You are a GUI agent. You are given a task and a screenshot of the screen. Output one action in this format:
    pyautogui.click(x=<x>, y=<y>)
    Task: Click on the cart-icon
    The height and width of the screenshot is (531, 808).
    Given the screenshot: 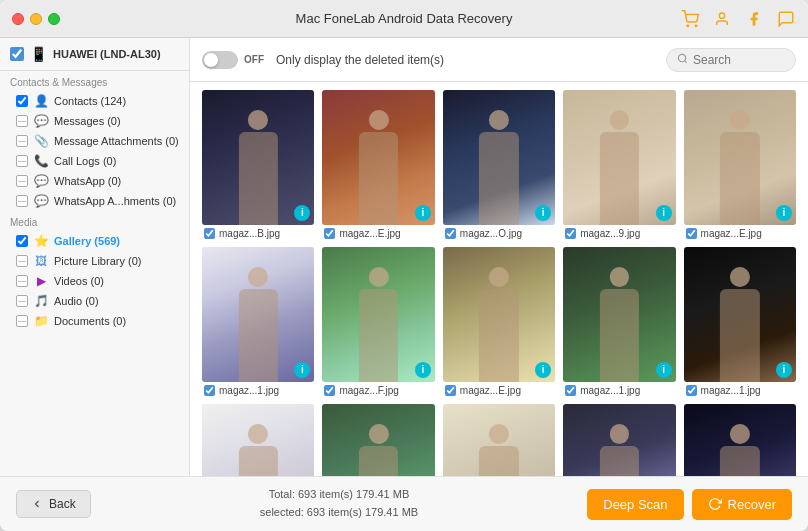 What is the action you would take?
    pyautogui.click(x=690, y=19)
    